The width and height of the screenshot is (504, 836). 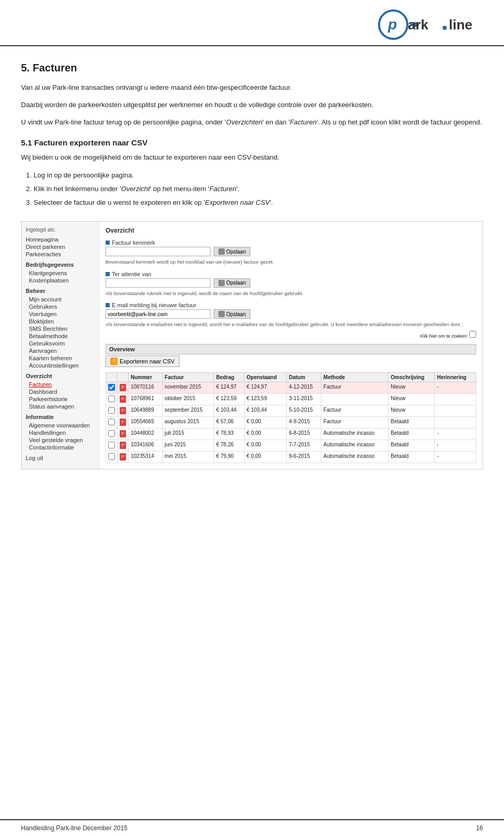 What do you see at coordinates (158, 283) in the screenshot?
I see `ter-attentie-input` at bounding box center [158, 283].